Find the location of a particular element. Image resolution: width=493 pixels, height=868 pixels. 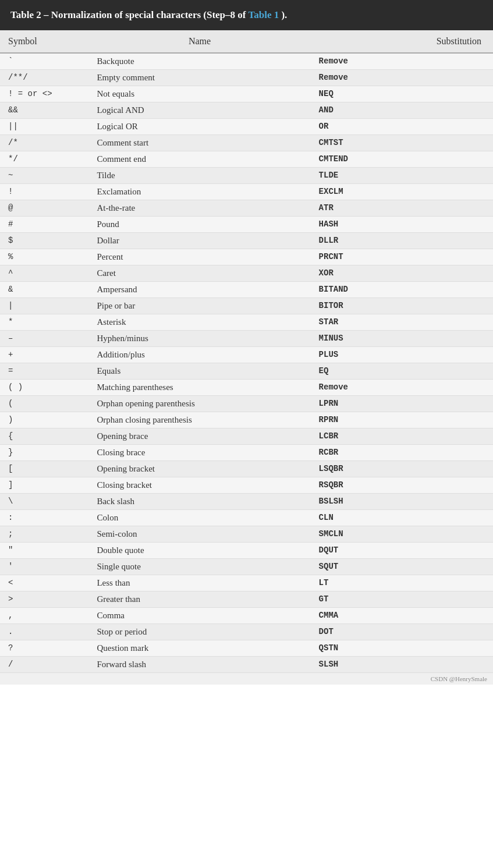

table-row: %PercentPRCNT is located at coordinates (247, 257).